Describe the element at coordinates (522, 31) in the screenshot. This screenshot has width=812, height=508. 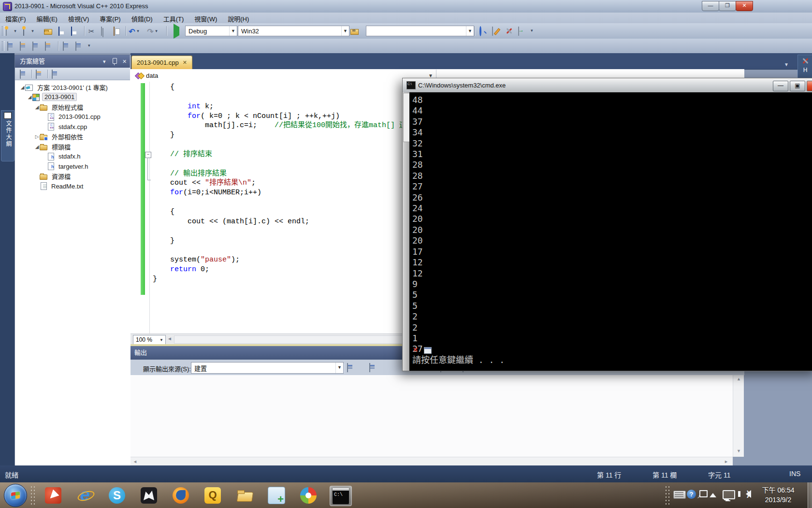
I see `navigate-button` at that location.